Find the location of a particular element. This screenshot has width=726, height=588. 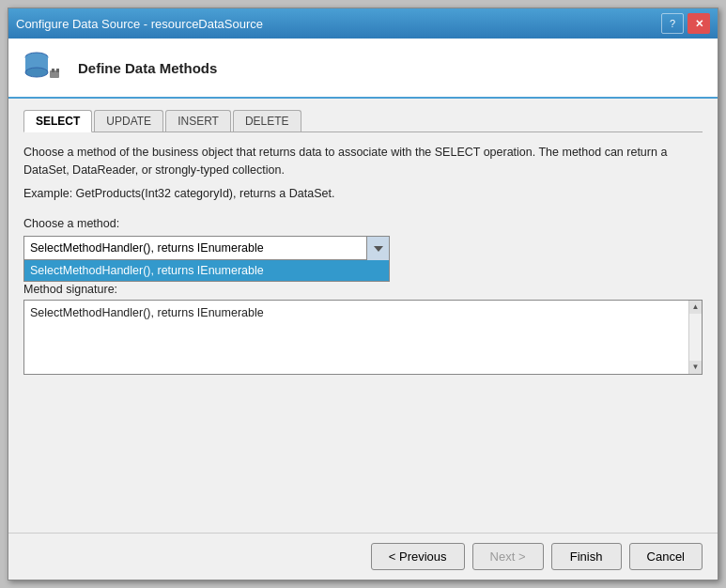

dropdown-list: SelectMethodHandler(), returns IEnumerab… is located at coordinates (207, 271).